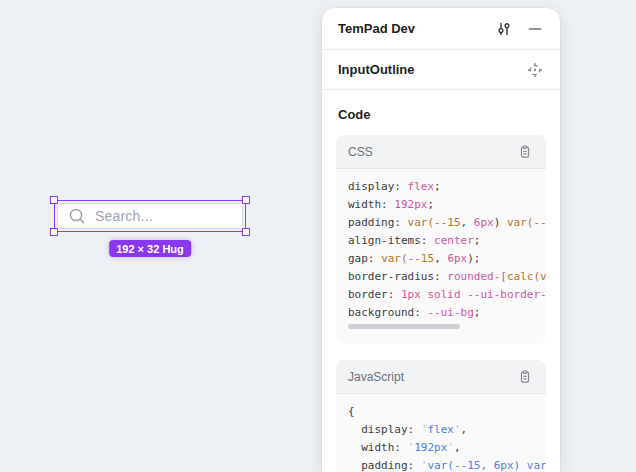 This screenshot has width=636, height=472. Describe the element at coordinates (447, 259) in the screenshot. I see `code-line: gap: var(--15, 6px);` at that location.